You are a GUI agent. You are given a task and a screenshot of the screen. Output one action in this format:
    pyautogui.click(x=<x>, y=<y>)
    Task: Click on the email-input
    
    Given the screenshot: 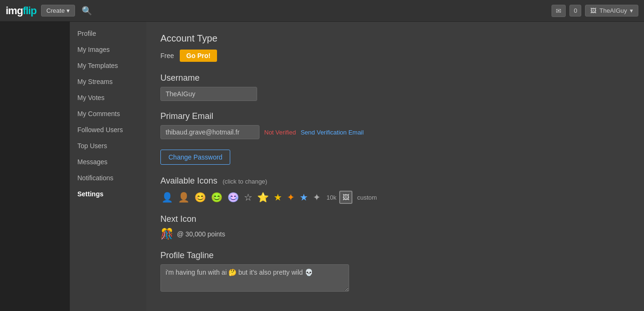 What is the action you would take?
    pyautogui.click(x=210, y=132)
    